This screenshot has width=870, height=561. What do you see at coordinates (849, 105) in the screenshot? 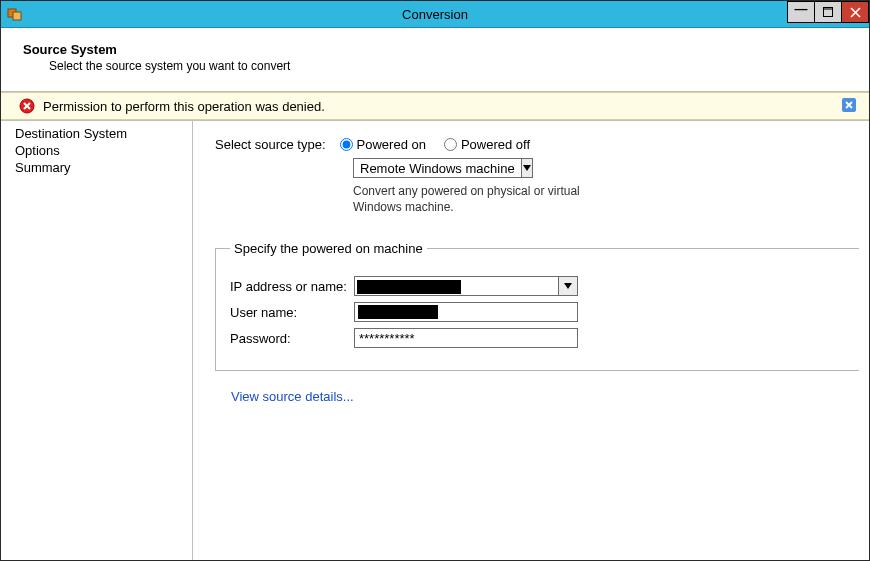
I see `error-close-button` at bounding box center [849, 105].